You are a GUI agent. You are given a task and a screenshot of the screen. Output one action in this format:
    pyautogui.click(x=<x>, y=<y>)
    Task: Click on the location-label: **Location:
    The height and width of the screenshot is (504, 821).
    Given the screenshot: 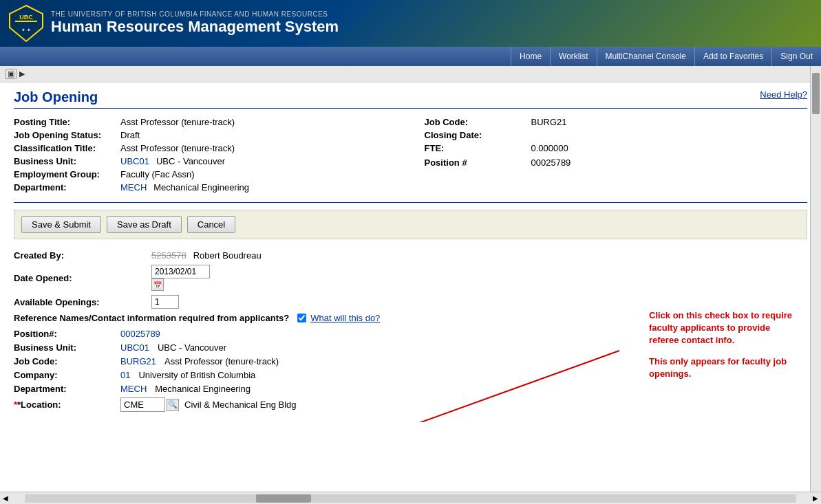 What is the action you would take?
    pyautogui.click(x=67, y=404)
    